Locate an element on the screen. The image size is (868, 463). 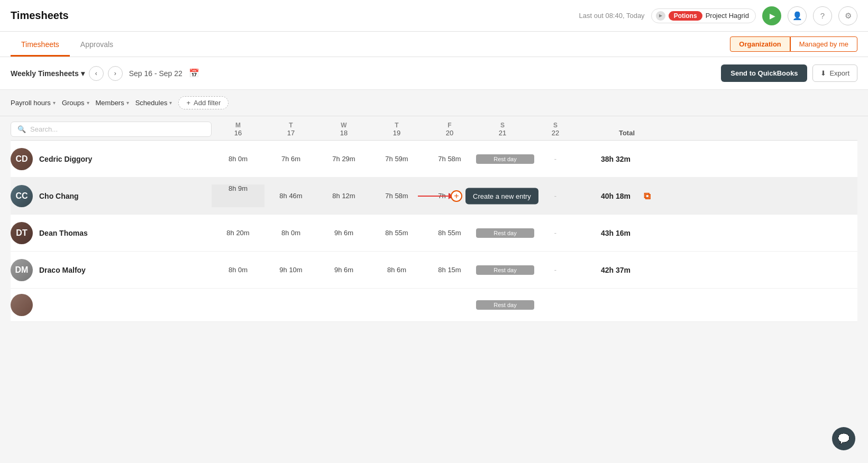
view-toggle: Organization Managed by me is located at coordinates (793, 44).